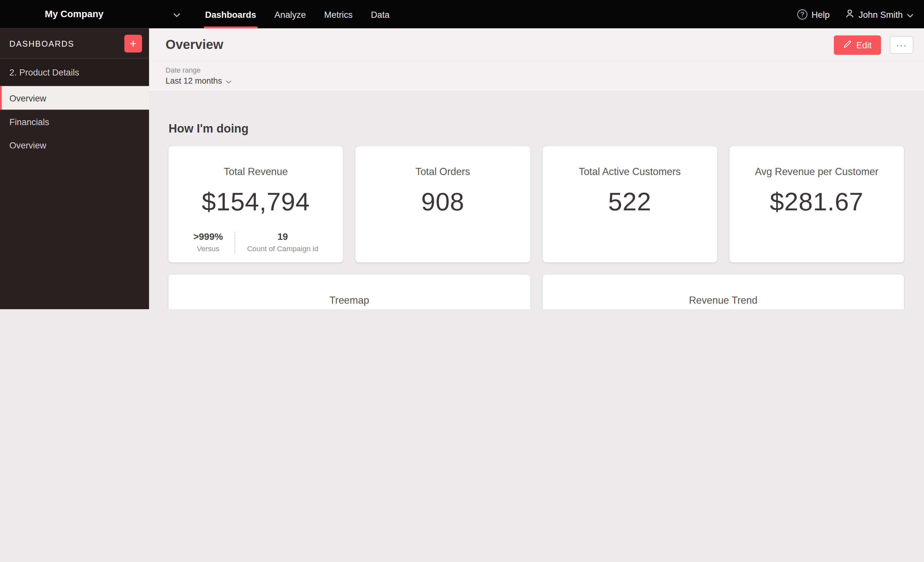 The width and height of the screenshot is (924, 562). I want to click on help-button: ? Help, so click(814, 14).